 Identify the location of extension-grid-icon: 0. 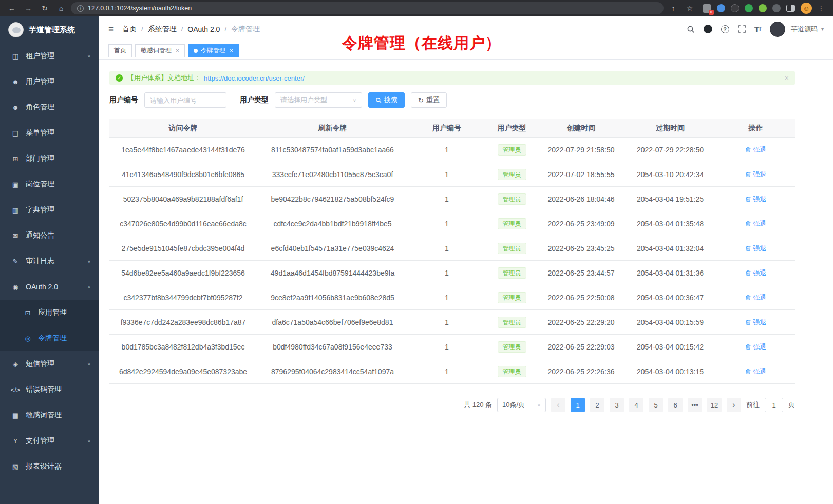
(707, 8).